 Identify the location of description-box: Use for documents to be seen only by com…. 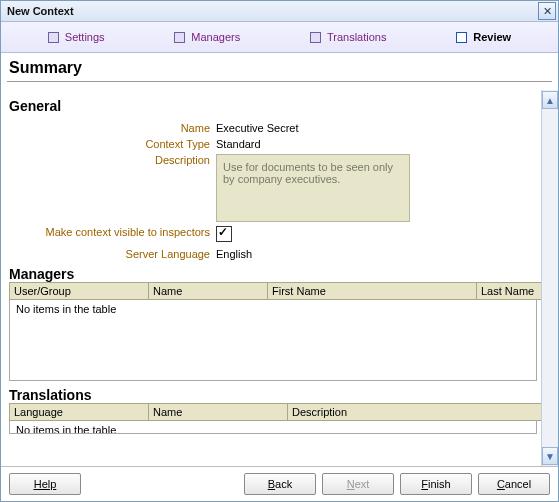
(313, 188).